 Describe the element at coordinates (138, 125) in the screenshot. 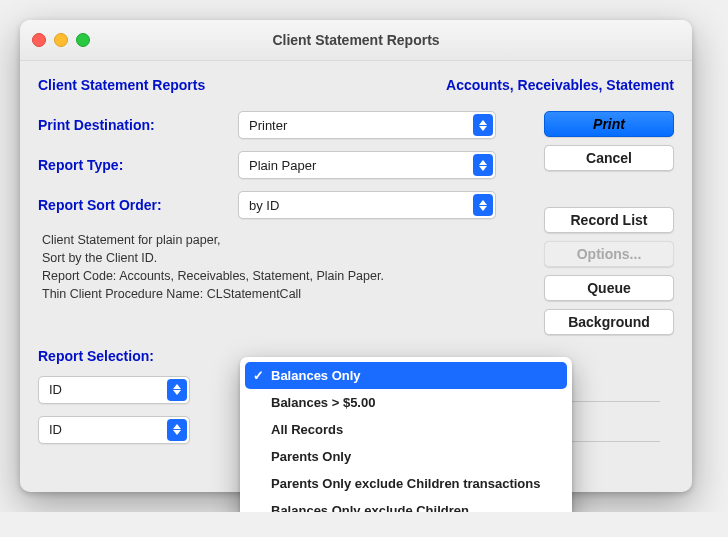

I see `label-print-destination: Print Destination:` at that location.